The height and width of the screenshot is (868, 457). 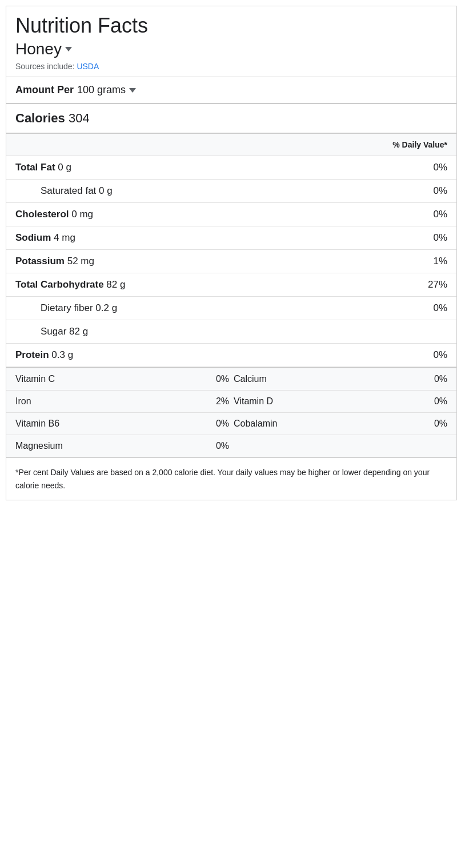 I want to click on amount-dropdown-arrow, so click(x=133, y=90).